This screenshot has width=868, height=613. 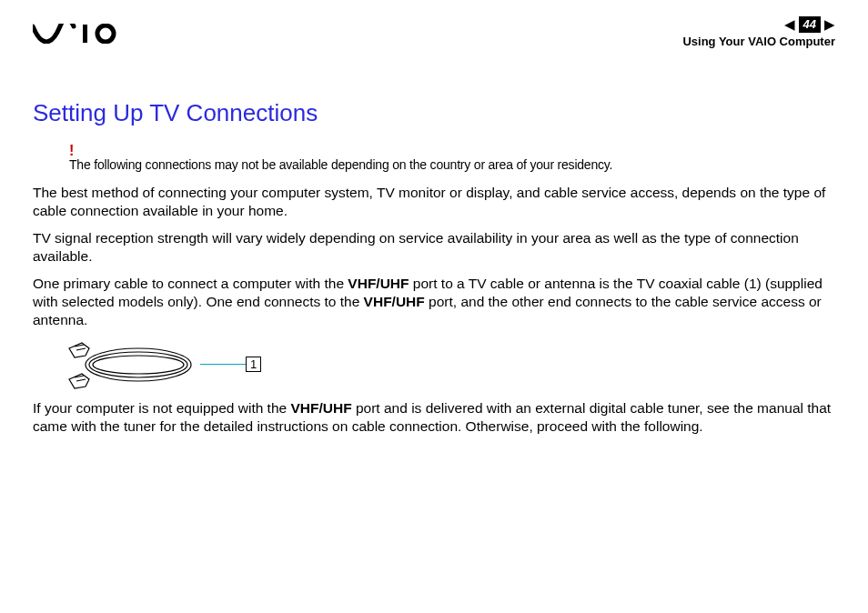 What do you see at coordinates (450, 365) in the screenshot?
I see `cable-figure: 1` at bounding box center [450, 365].